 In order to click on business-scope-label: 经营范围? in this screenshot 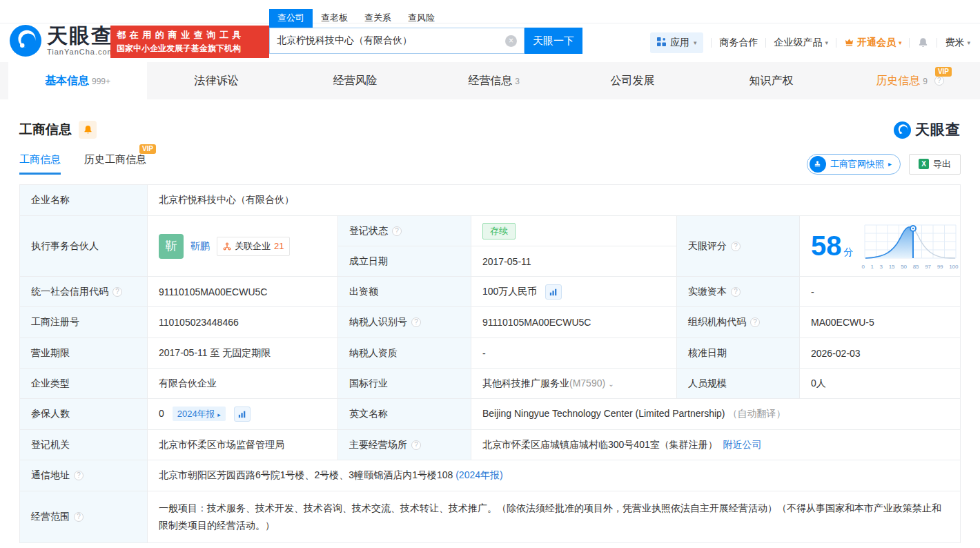, I will do `click(84, 518)`.